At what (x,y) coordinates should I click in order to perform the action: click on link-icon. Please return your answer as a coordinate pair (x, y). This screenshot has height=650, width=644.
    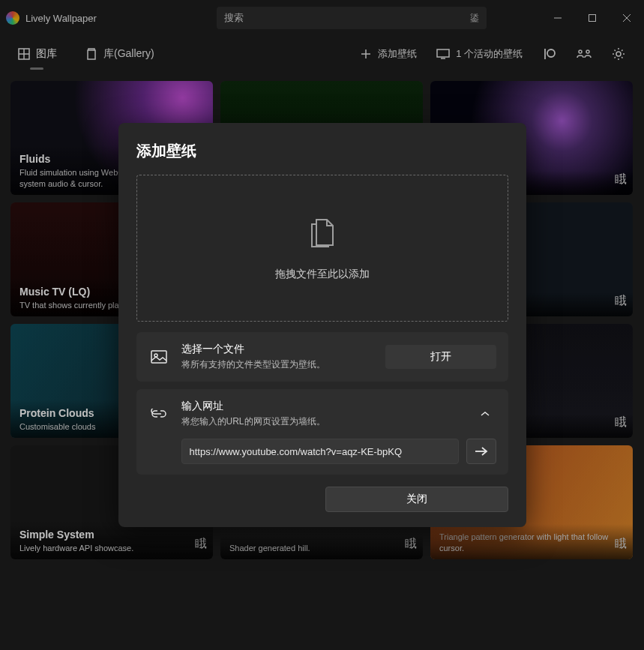
    Looking at the image, I should click on (159, 414).